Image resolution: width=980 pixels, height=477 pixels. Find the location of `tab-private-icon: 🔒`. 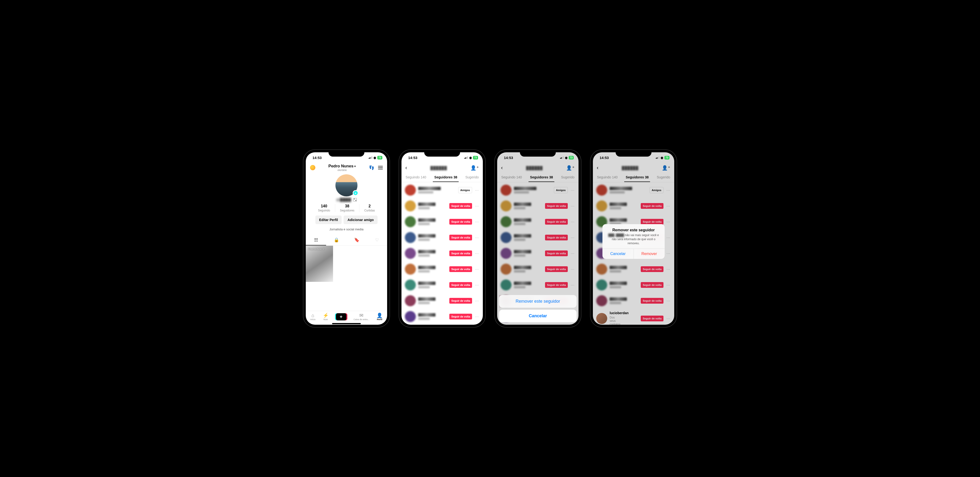

tab-private-icon: 🔒 is located at coordinates (336, 240).